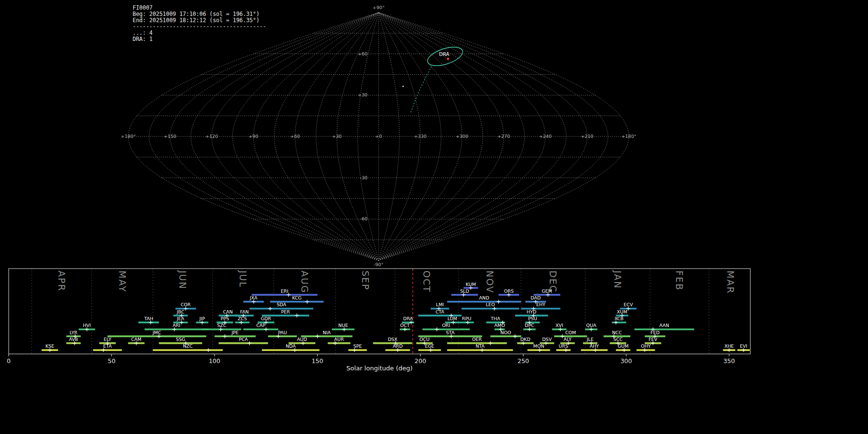 The width and height of the screenshot is (868, 434). What do you see at coordinates (427, 282) in the screenshot?
I see `month-label: OCT` at bounding box center [427, 282].